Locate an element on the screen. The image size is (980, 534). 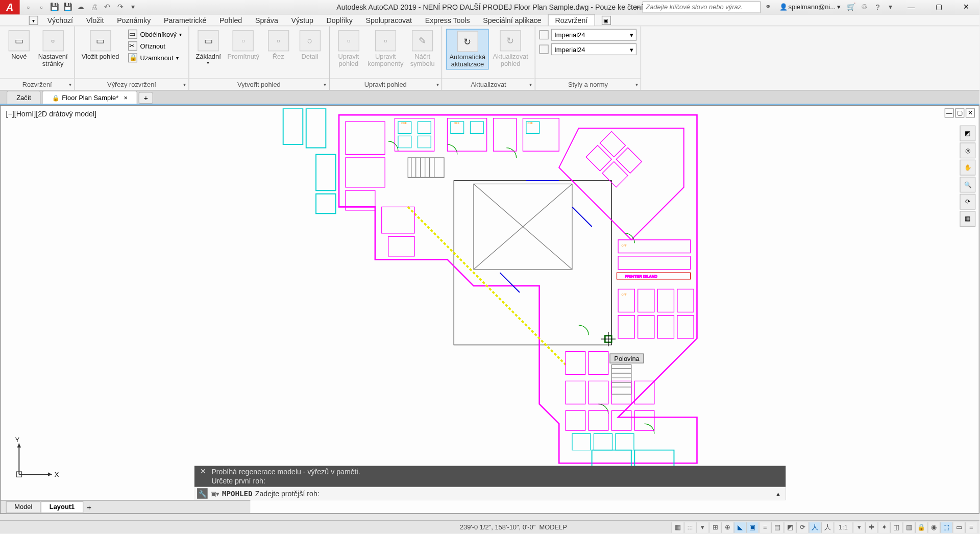
ribbon-tab-speciální aplikace: Speciální aplikace is located at coordinates (512, 20).